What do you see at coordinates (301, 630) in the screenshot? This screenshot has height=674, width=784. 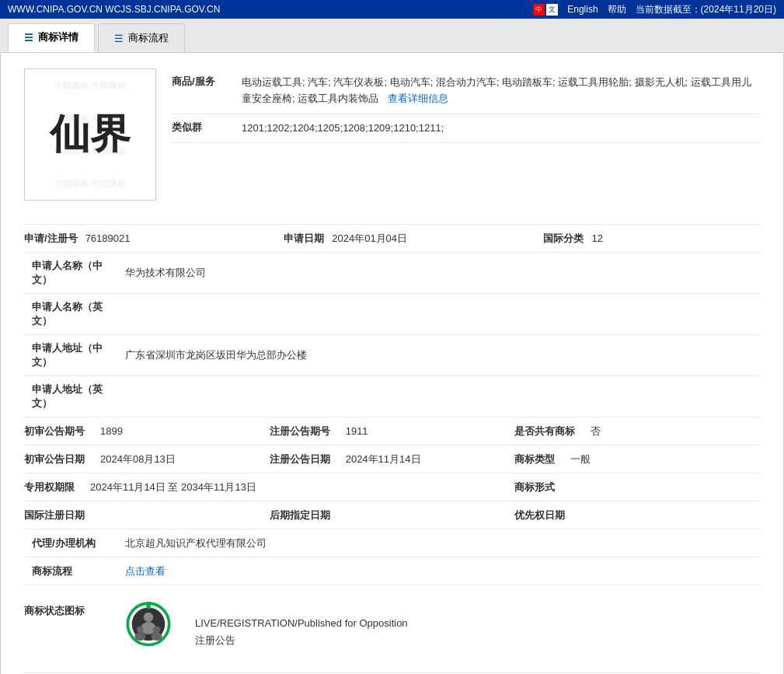 I see `status-text-area: LIVE/REGISTRATION/Published for Oppositi…` at bounding box center [301, 630].